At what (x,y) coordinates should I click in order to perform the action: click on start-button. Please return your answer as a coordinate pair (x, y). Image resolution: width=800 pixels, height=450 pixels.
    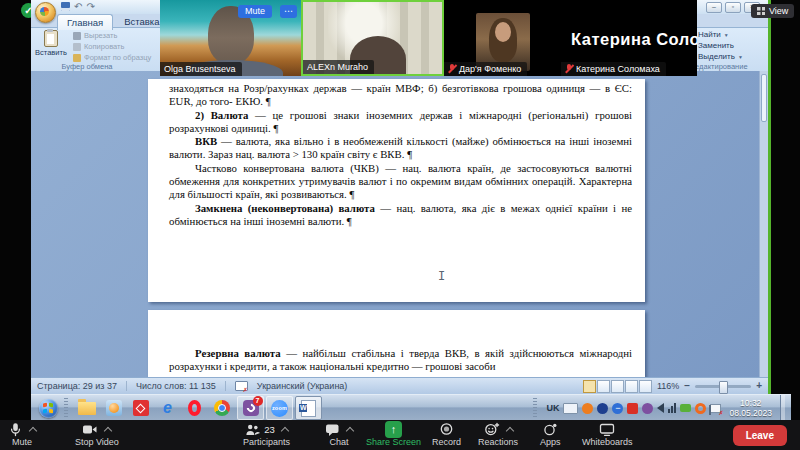
    Looking at the image, I should click on (48, 408).